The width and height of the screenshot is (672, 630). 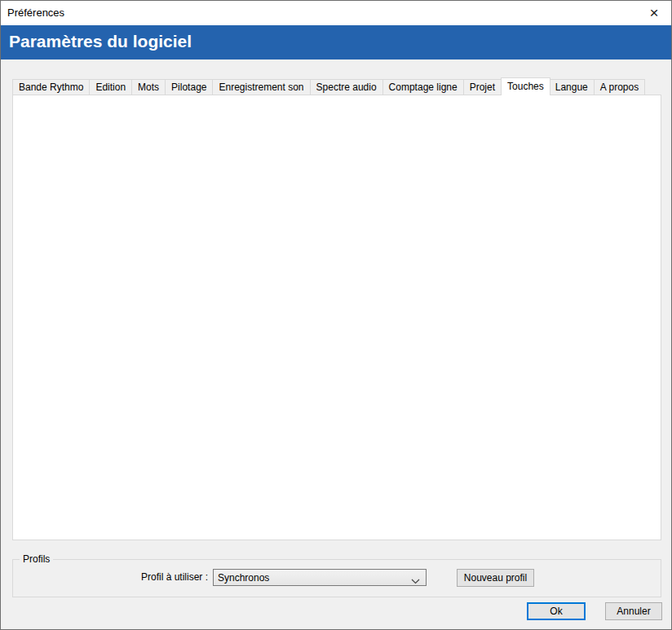 What do you see at coordinates (525, 86) in the screenshot?
I see `tab-touches: Touches` at bounding box center [525, 86].